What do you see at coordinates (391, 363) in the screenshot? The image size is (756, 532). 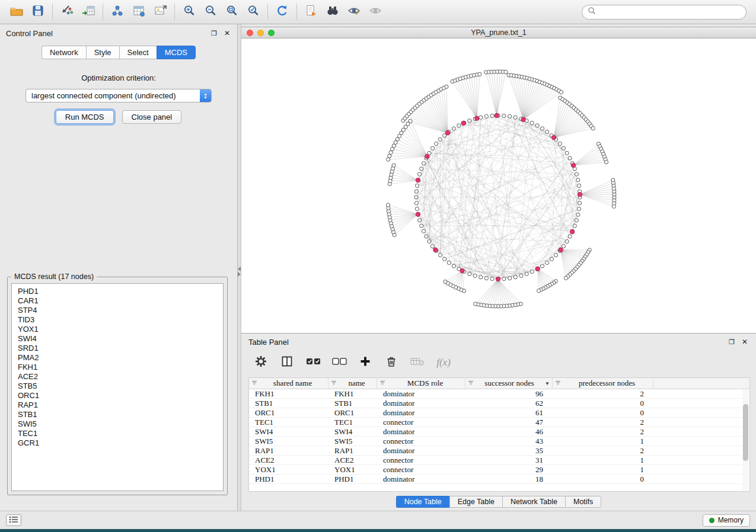 I see `delete-column-button` at bounding box center [391, 363].